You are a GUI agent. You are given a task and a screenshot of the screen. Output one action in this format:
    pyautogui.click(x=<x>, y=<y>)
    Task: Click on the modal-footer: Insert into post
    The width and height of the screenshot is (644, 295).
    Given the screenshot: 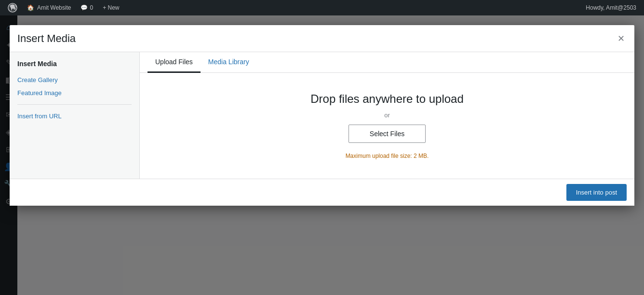 What is the action you would take?
    pyautogui.click(x=322, y=192)
    